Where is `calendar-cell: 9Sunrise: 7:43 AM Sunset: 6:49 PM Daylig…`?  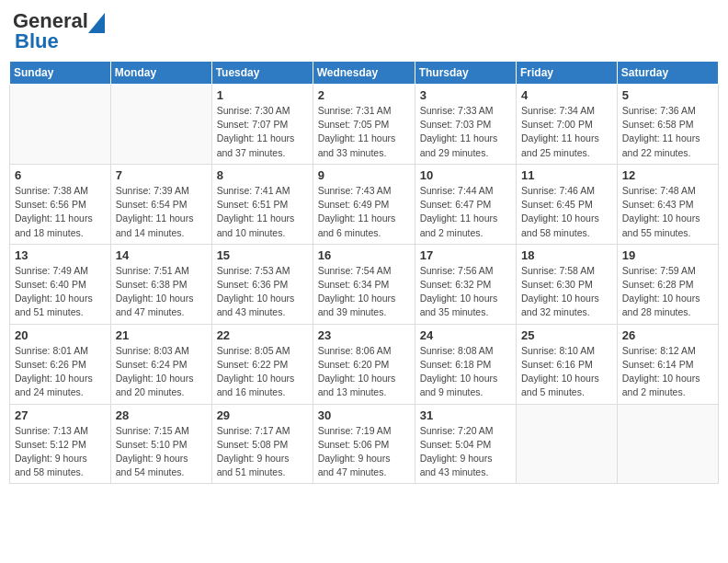 calendar-cell: 9Sunrise: 7:43 AM Sunset: 6:49 PM Daylig… is located at coordinates (364, 204).